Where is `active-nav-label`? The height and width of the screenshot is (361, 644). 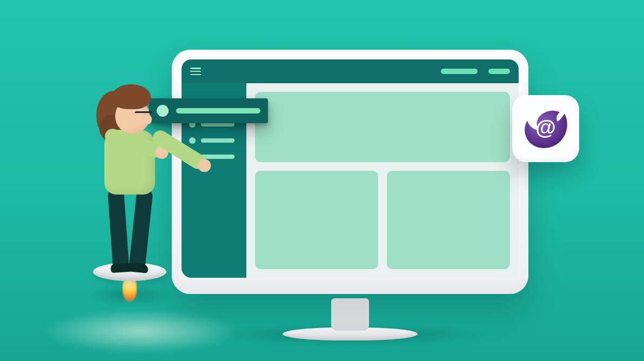 active-nav-label is located at coordinates (218, 111).